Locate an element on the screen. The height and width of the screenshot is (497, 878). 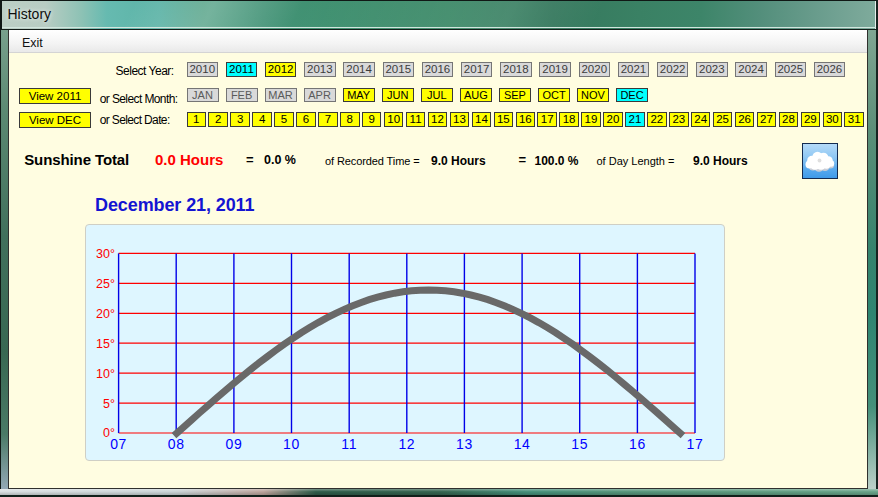
svg-text: 07 is located at coordinates (118, 444).